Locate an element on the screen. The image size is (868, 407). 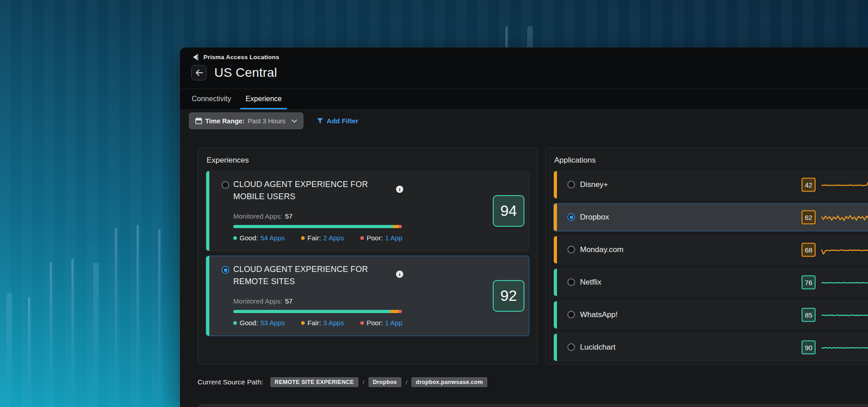
back-button is located at coordinates (199, 73).